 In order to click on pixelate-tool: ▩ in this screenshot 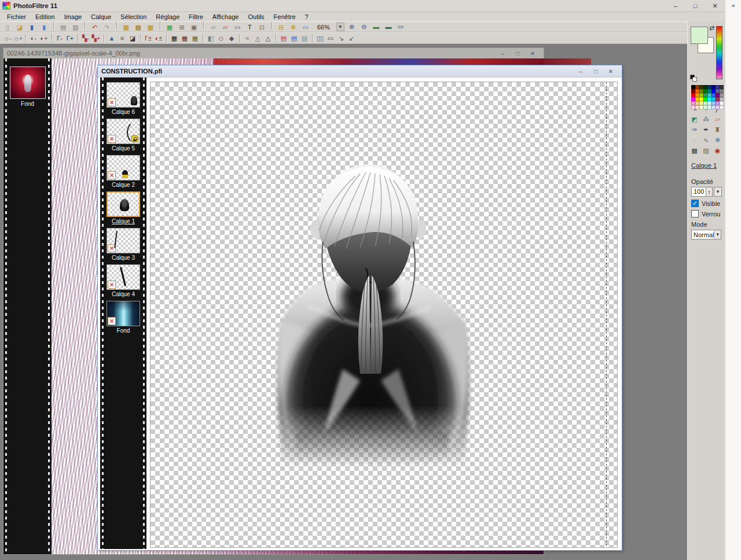, I will do `click(695, 150)`.